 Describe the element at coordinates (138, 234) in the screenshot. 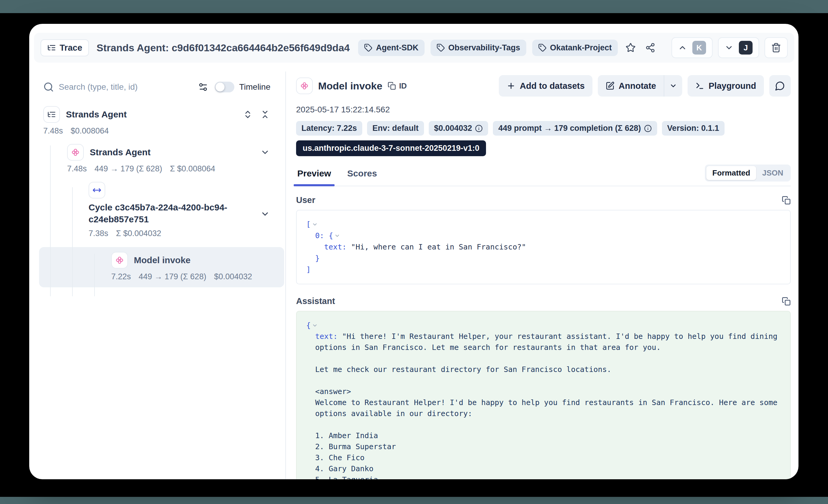

I see `cost: Σ $0.004032` at that location.